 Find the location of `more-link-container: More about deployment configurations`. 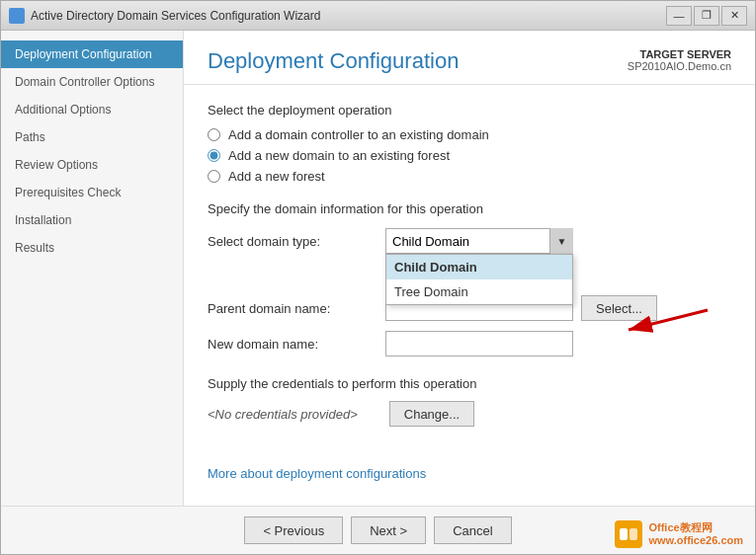

more-link-container: More about deployment configurations is located at coordinates (469, 474).